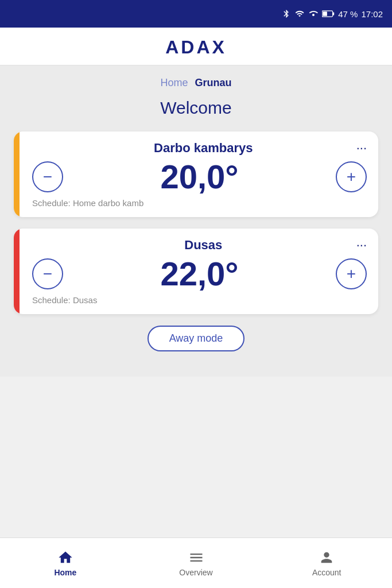  Describe the element at coordinates (313, 14) in the screenshot. I see `signal-icon` at that location.